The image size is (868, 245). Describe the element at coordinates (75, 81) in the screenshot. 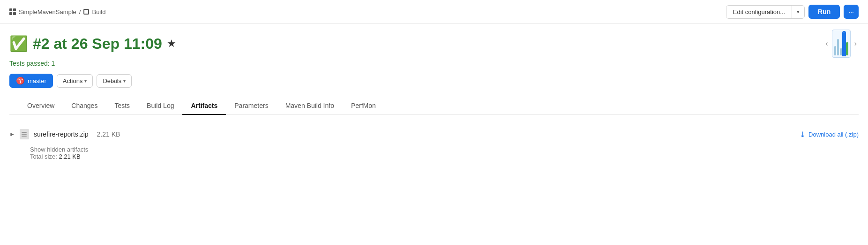

I see `actions-button: Actions ▾` at that location.